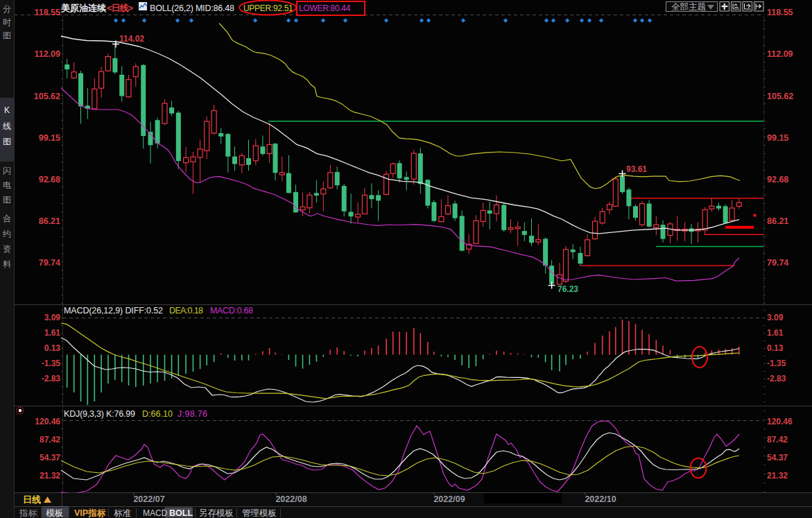  Describe the element at coordinates (114, 311) in the screenshot. I see `svg-text: MACD(26,12,9) DIFF:0.52` at that location.